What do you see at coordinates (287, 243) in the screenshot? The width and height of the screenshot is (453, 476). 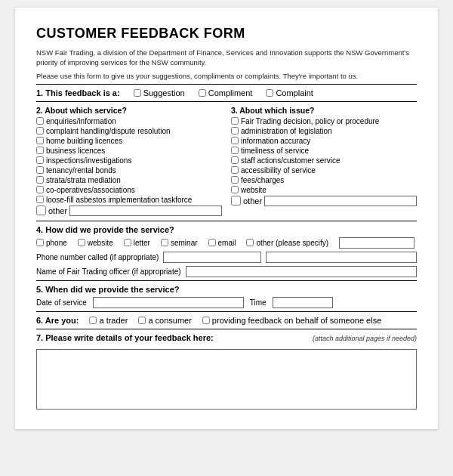 I see `s4-other: other (please specify)` at bounding box center [287, 243].